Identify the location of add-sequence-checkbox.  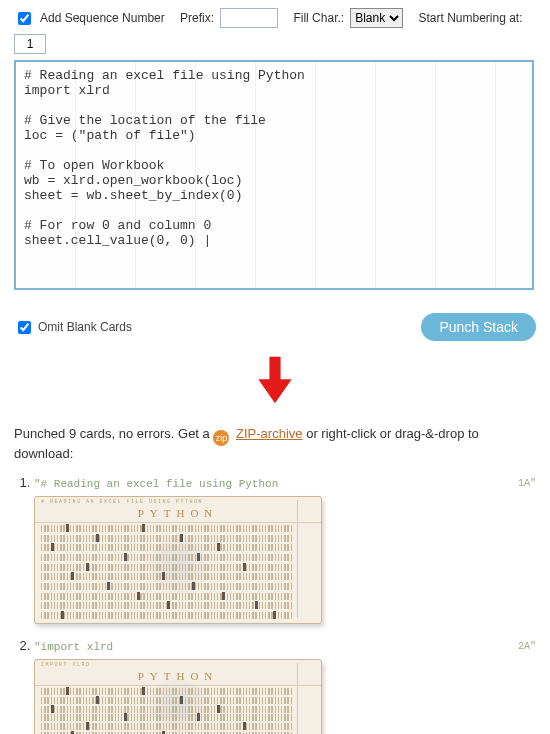
(24, 18).